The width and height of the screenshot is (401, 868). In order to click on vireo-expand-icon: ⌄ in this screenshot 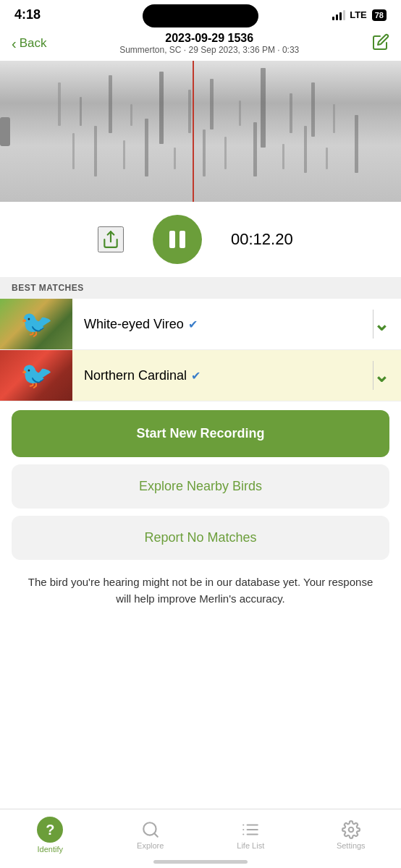, I will do `click(387, 324)`.